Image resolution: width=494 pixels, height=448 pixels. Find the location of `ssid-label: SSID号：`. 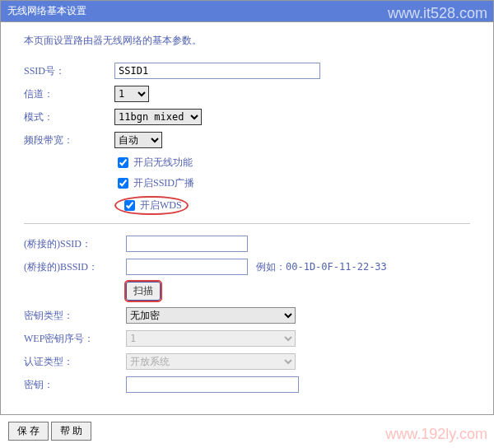

ssid-label: SSID号： is located at coordinates (69, 71).